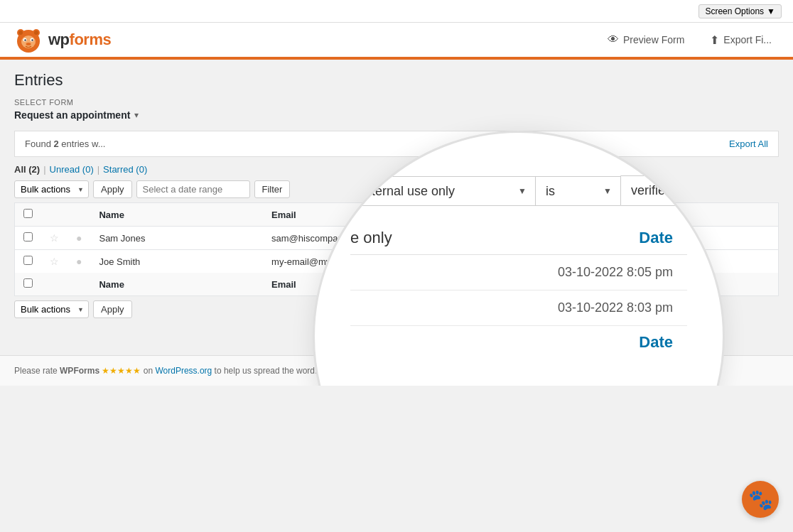  Describe the element at coordinates (176, 261) in the screenshot. I see `row2-name: Joe Smith` at that location.